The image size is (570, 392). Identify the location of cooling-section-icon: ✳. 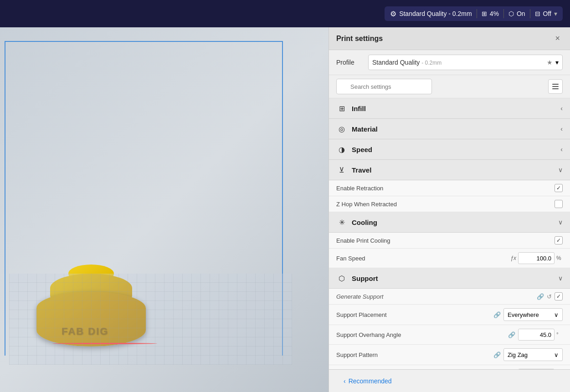
(342, 222).